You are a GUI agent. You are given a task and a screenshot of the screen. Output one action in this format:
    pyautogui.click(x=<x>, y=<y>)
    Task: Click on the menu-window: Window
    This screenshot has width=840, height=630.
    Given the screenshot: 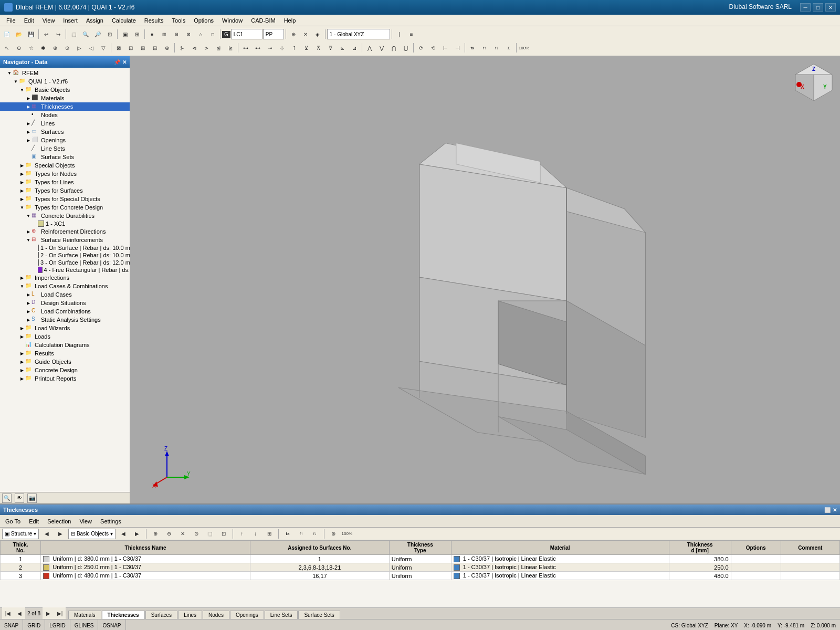 What is the action you would take?
    pyautogui.click(x=232, y=20)
    